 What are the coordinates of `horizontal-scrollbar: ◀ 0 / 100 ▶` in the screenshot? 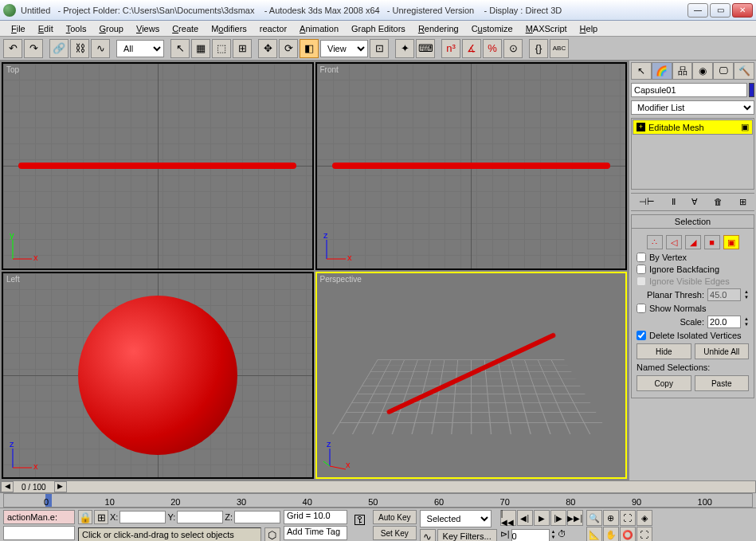 It's located at (378, 487).